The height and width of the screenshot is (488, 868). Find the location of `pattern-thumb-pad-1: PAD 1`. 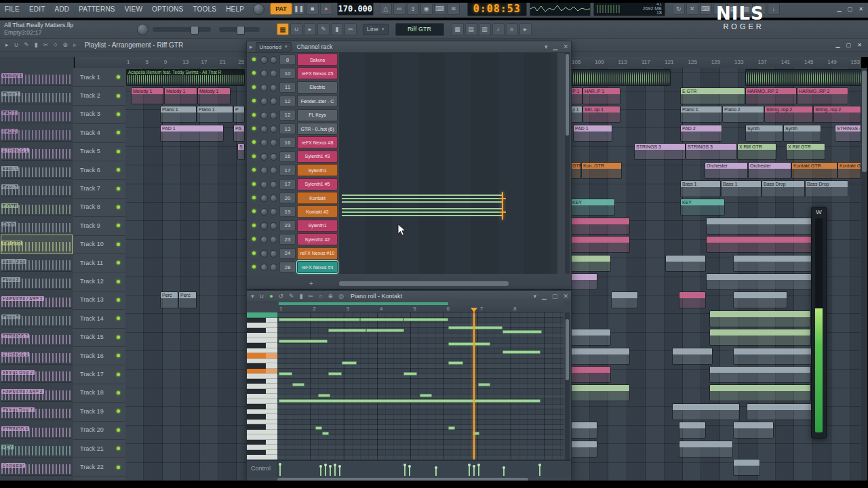

pattern-thumb-pad-1: PAD 1 is located at coordinates (37, 114).